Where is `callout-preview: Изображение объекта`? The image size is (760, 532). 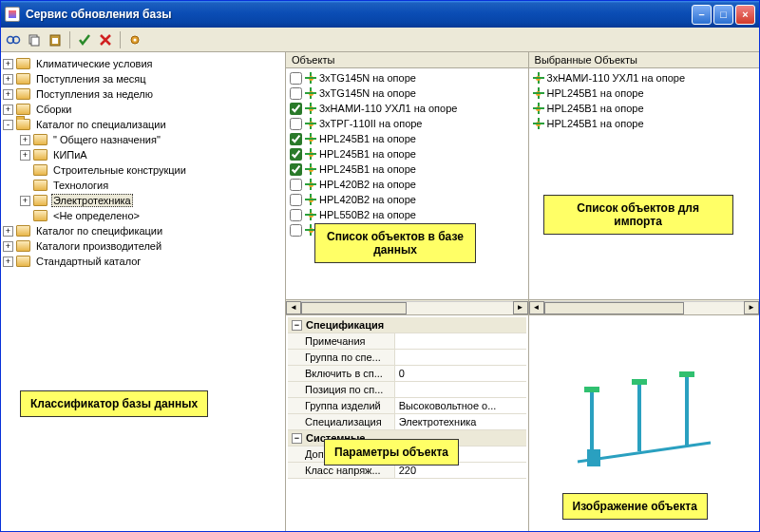
callout-preview: Изображение объекта is located at coordinates (635, 506).